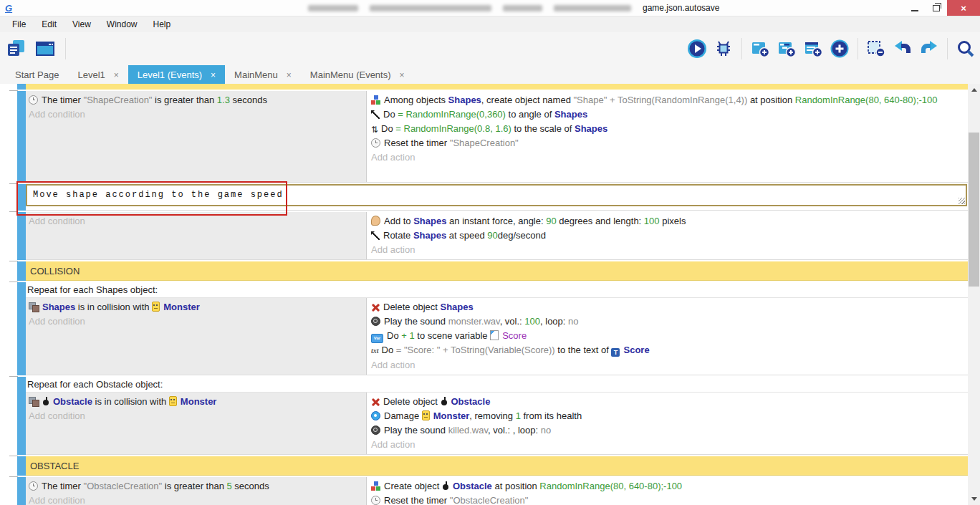 Image resolution: width=980 pixels, height=505 pixels. What do you see at coordinates (497, 466) in the screenshot?
I see `comment-banner: OBSTACLE` at bounding box center [497, 466].